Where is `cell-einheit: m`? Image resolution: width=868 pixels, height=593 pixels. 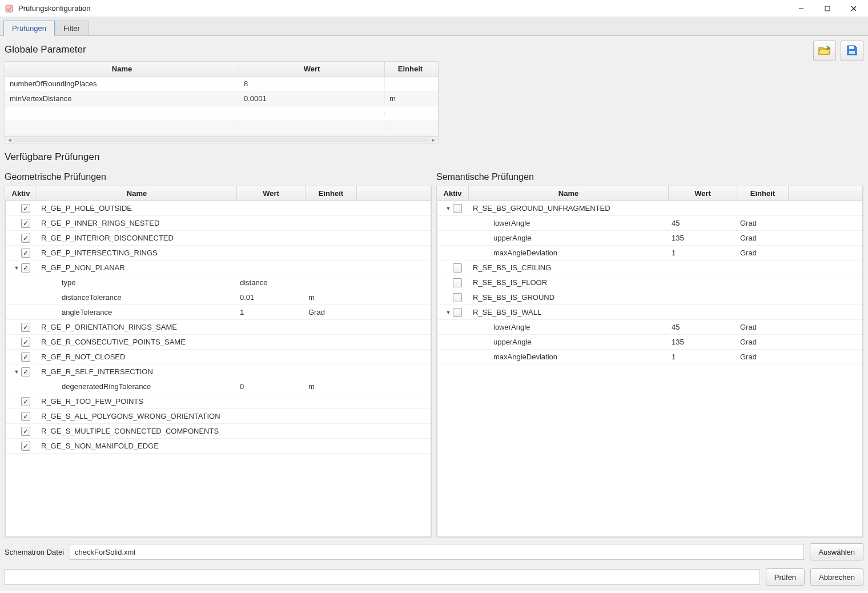
cell-einheit: m is located at coordinates (411, 98).